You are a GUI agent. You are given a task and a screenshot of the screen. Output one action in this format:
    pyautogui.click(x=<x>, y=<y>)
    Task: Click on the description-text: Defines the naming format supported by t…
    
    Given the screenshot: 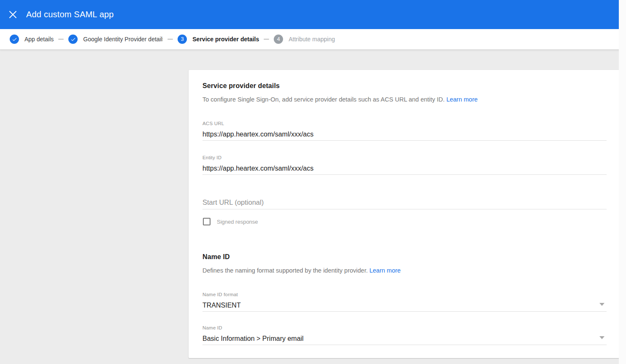 What is the action you would take?
    pyautogui.click(x=285, y=270)
    